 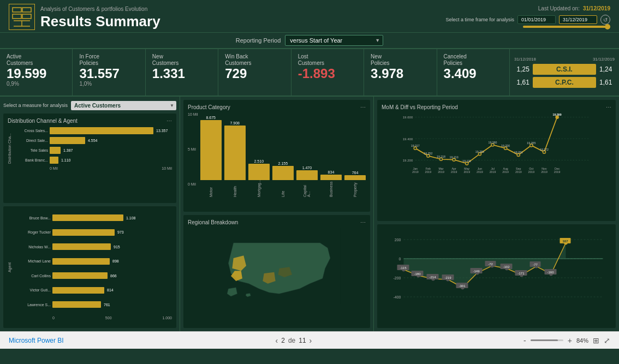 What do you see at coordinates (403, 268) in the screenshot?
I see `svg-text: -115` at bounding box center [403, 268].